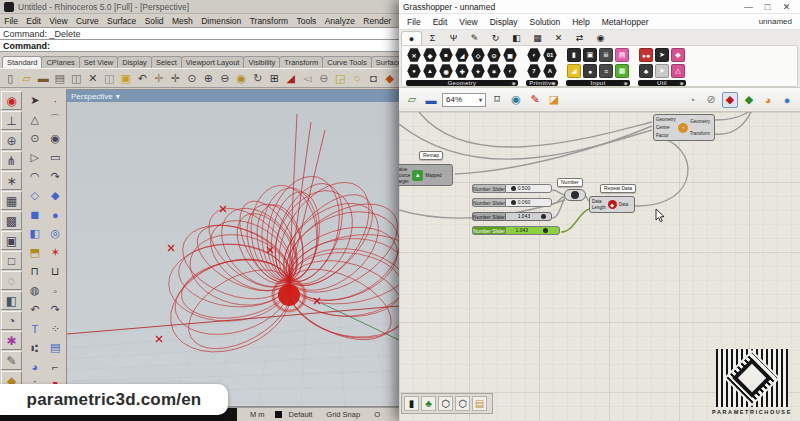 The image size is (800, 421). Describe the element at coordinates (35, 214) in the screenshot. I see `box-icon: ◼` at that location.